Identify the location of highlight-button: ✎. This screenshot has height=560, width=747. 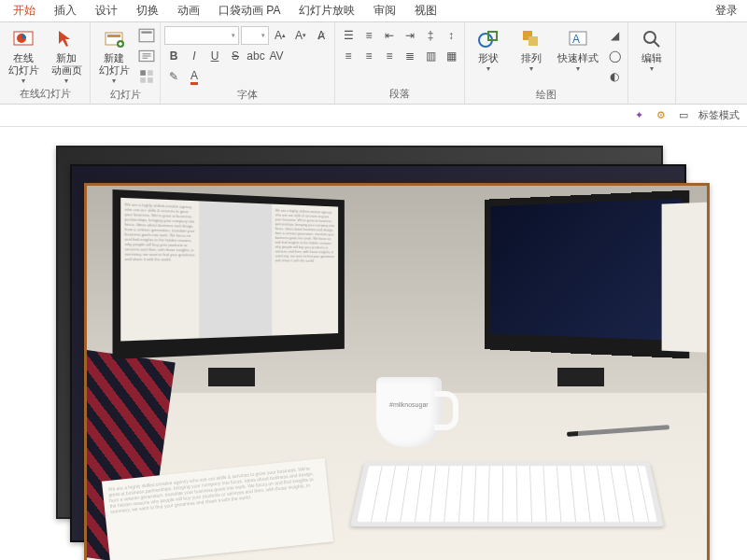
(174, 77).